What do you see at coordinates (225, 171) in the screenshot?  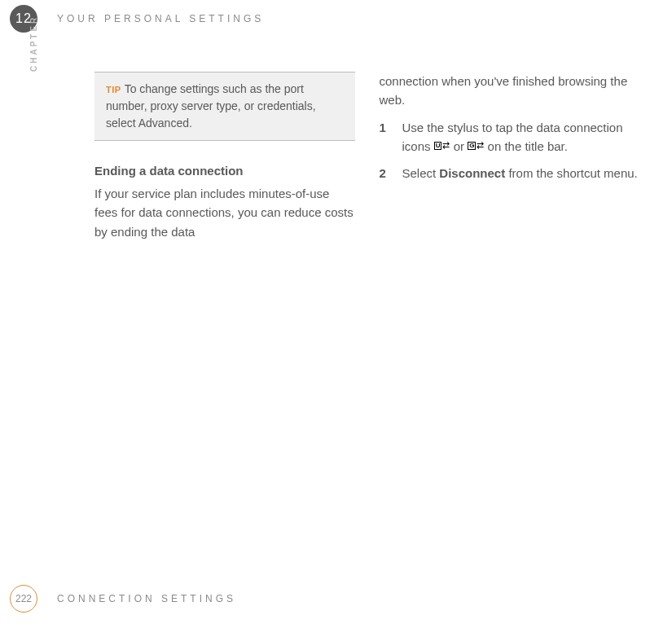 I see `section-heading: Ending a data connection` at bounding box center [225, 171].